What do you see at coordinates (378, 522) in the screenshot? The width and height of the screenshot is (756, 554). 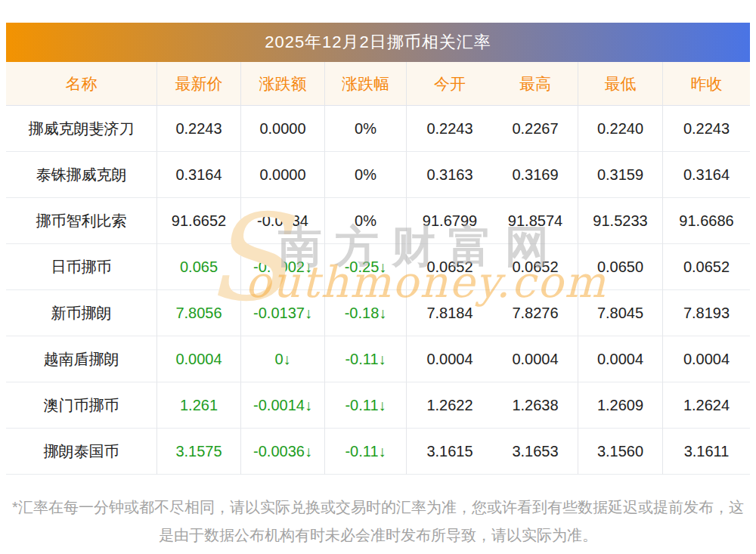 I see `disclaimer-text: *汇率在每一分钟或都不尽相同，请以实际兑换或交易时的汇率为准，您或许看到有些数据…` at bounding box center [378, 522].